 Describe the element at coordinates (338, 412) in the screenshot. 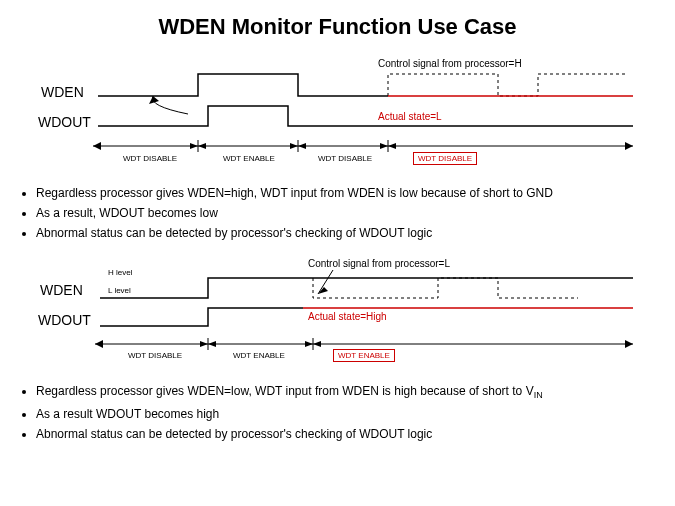

I see `bullet-list-2: Regardless processor gives WDEN=low, WDT…` at that location.